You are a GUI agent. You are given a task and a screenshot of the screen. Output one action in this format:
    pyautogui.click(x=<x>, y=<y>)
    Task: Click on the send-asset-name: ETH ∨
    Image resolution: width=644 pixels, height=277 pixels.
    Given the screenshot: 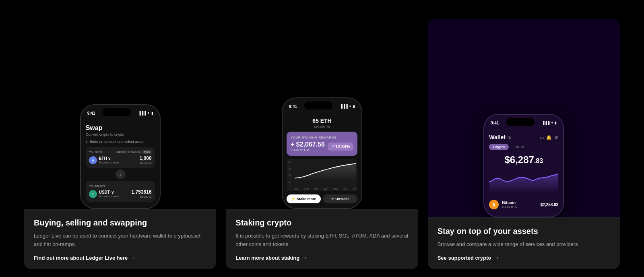 What is the action you would take?
    pyautogui.click(x=109, y=159)
    